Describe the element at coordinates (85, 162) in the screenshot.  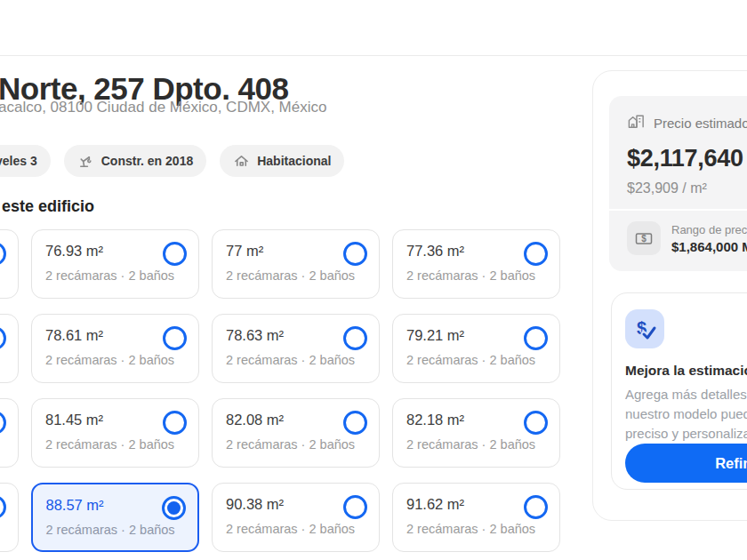
I see `construction-crane-icon` at that location.